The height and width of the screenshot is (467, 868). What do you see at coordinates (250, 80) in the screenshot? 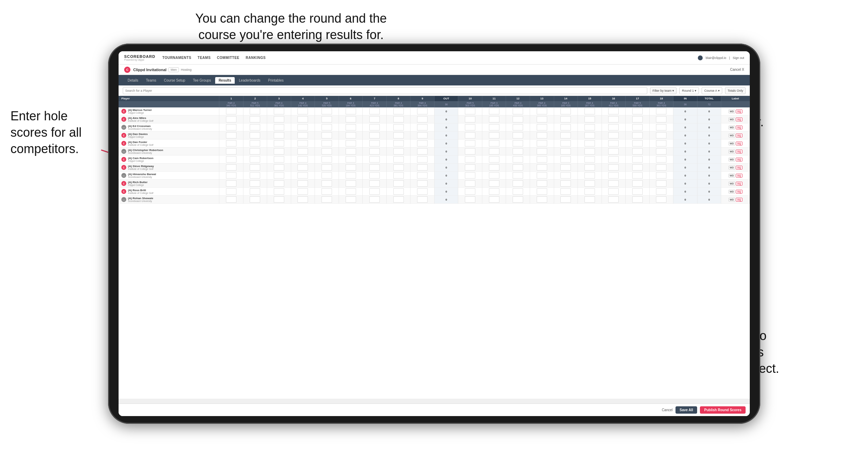
I see `tab-leaderboards: Leaderboards` at bounding box center [250, 80].